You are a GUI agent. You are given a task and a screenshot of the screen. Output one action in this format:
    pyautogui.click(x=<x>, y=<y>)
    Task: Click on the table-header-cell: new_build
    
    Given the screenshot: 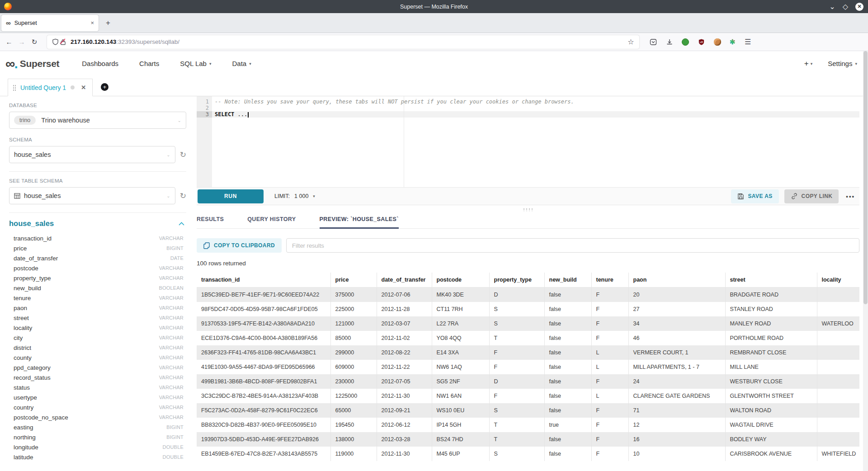 What is the action you would take?
    pyautogui.click(x=568, y=280)
    